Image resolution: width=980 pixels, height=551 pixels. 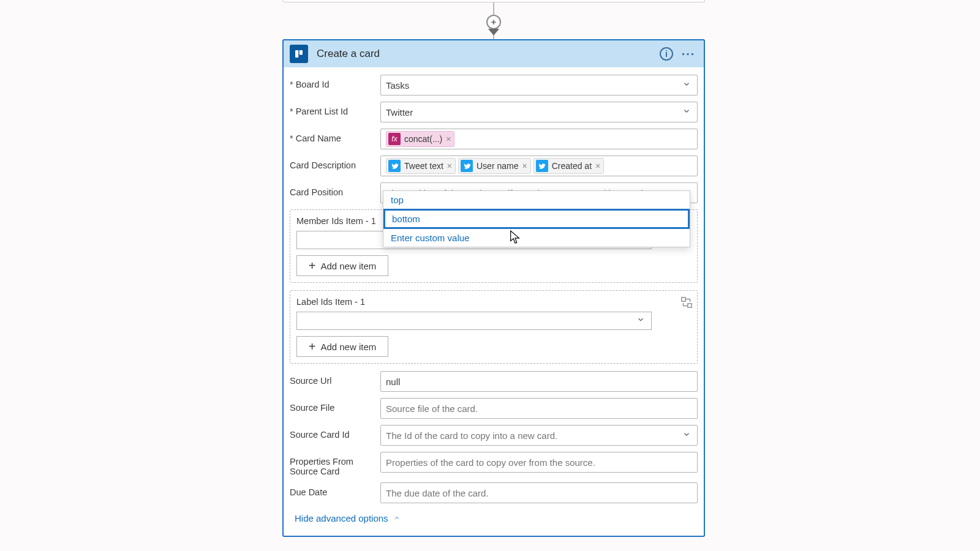 What do you see at coordinates (335, 464) in the screenshot?
I see `label-props-from-src: Properties From Source Card` at bounding box center [335, 464].